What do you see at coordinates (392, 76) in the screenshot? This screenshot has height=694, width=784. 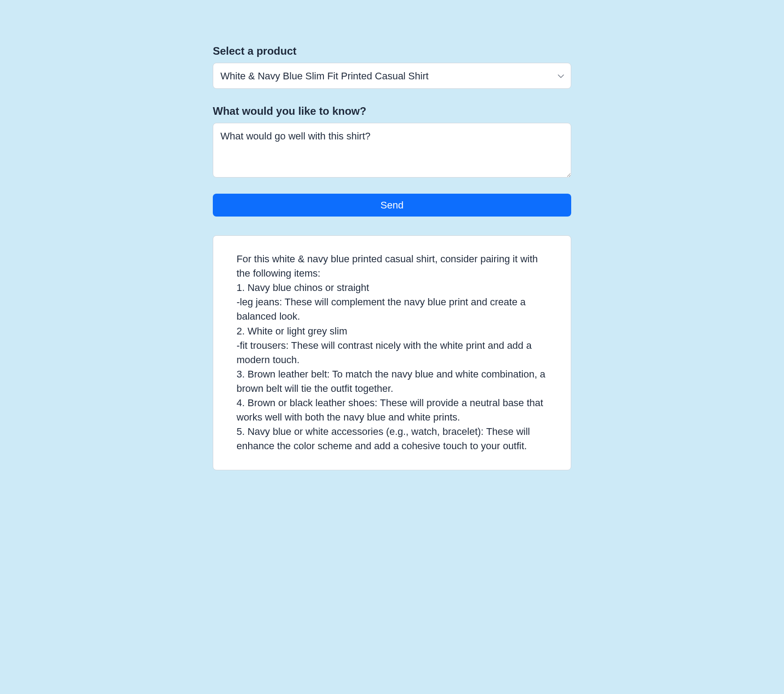 I see `product-select-wrapper: White & Navy Blue Slim Fit Printed Casua…` at bounding box center [392, 76].